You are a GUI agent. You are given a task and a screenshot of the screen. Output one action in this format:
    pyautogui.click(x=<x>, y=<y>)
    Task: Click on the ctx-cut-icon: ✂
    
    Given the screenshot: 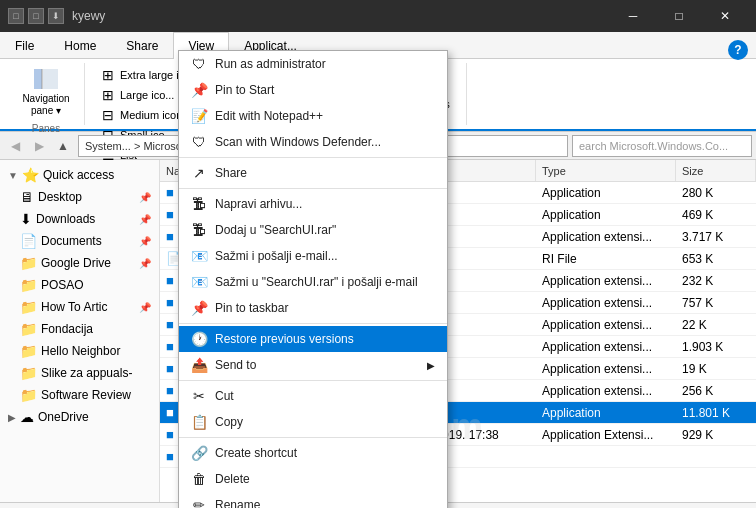 What is the action you would take?
    pyautogui.click(x=199, y=396)
    